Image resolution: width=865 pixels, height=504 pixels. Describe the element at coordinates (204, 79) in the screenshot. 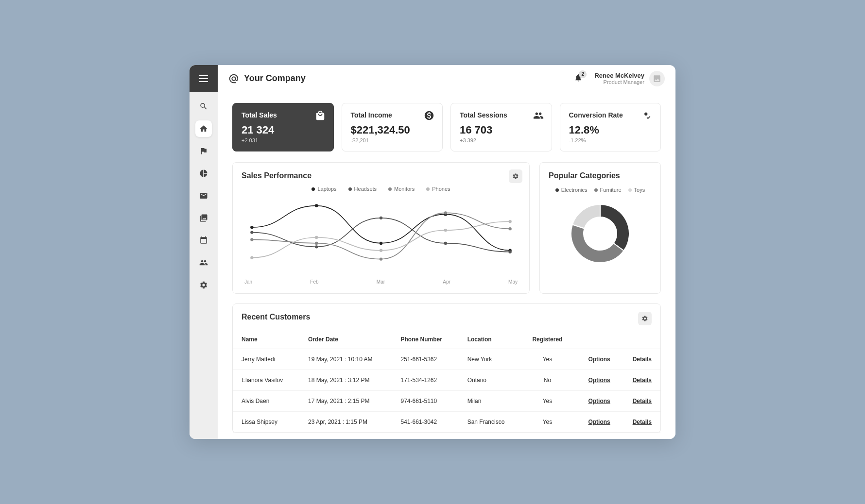

I see `menu-toggle-button` at that location.